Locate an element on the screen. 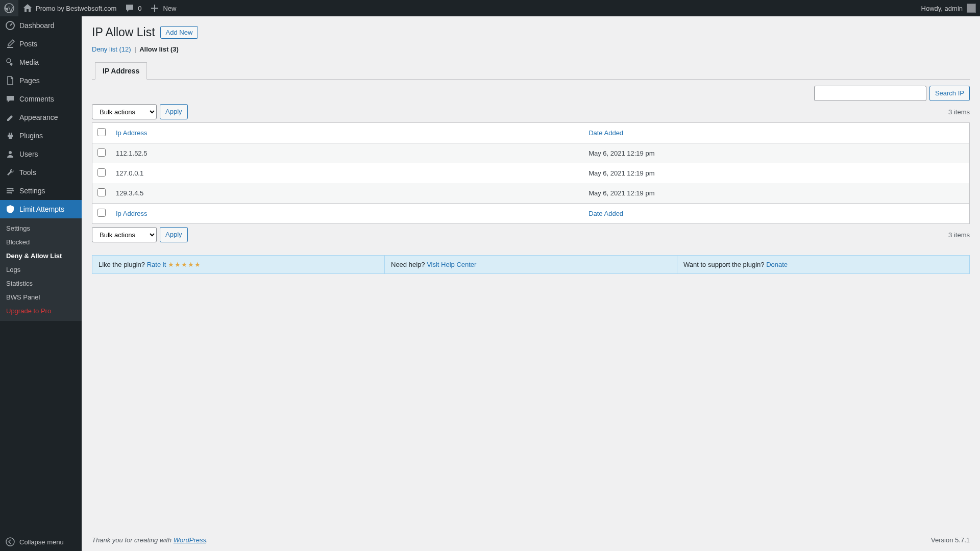 This screenshot has width=980, height=551. media-icon is located at coordinates (10, 62).